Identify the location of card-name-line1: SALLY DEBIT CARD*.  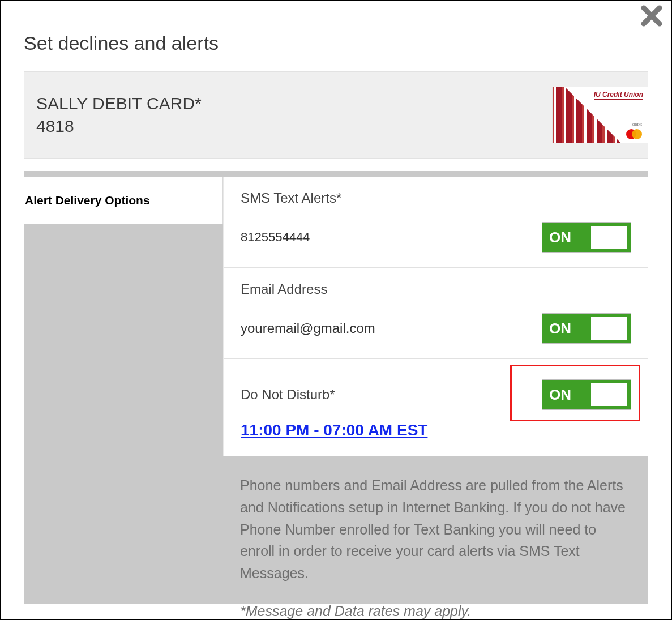
(119, 103).